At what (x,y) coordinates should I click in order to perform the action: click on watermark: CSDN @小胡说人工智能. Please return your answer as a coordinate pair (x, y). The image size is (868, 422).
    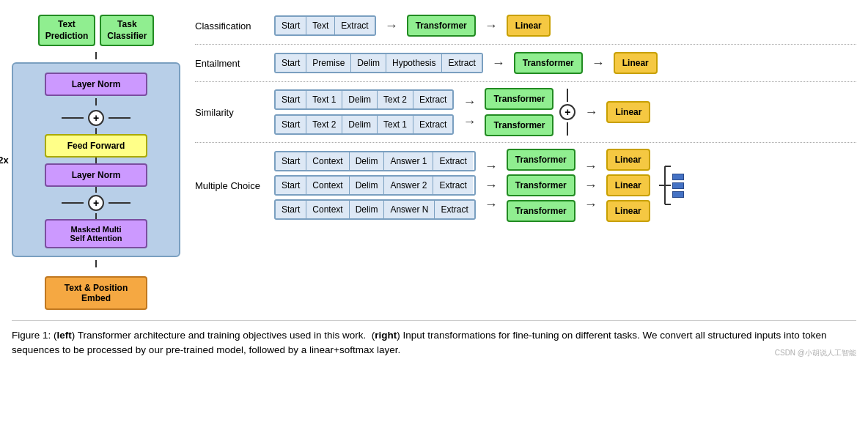
    Looking at the image, I should click on (815, 353).